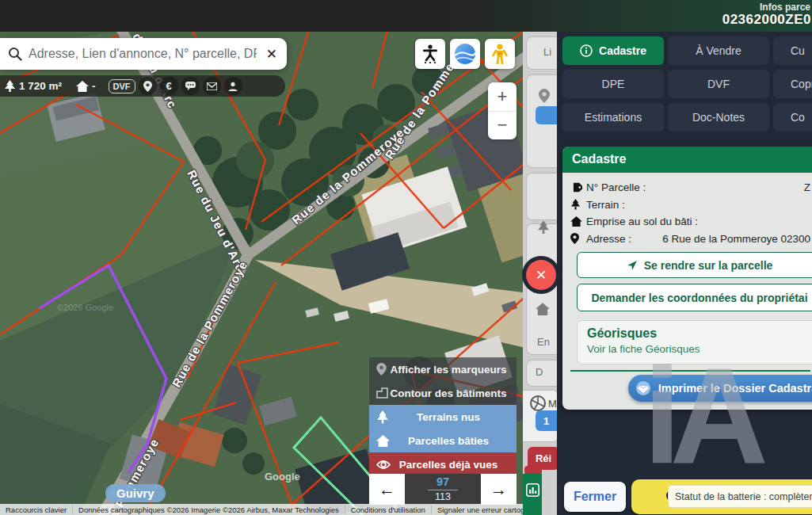 This screenshot has height=515, width=812. Describe the element at coordinates (499, 490) in the screenshot. I see `pager-next-button: →` at that location.